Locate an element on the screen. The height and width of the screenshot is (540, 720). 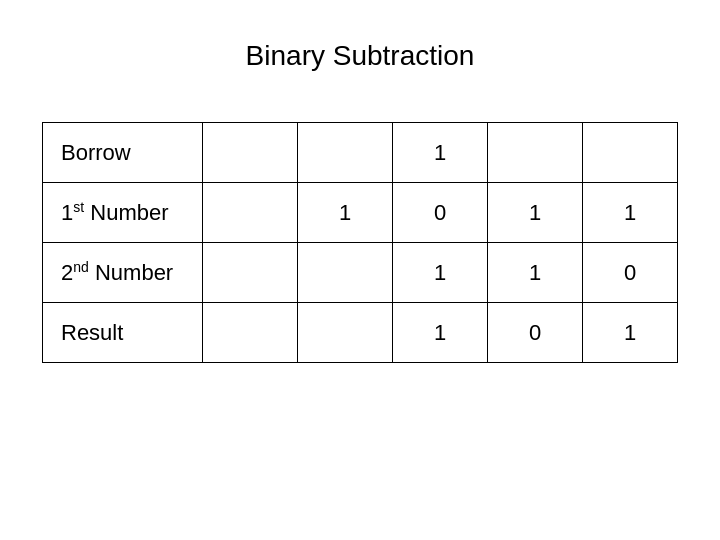
cell-r3-c4: 1 is located at coordinates (536, 273).